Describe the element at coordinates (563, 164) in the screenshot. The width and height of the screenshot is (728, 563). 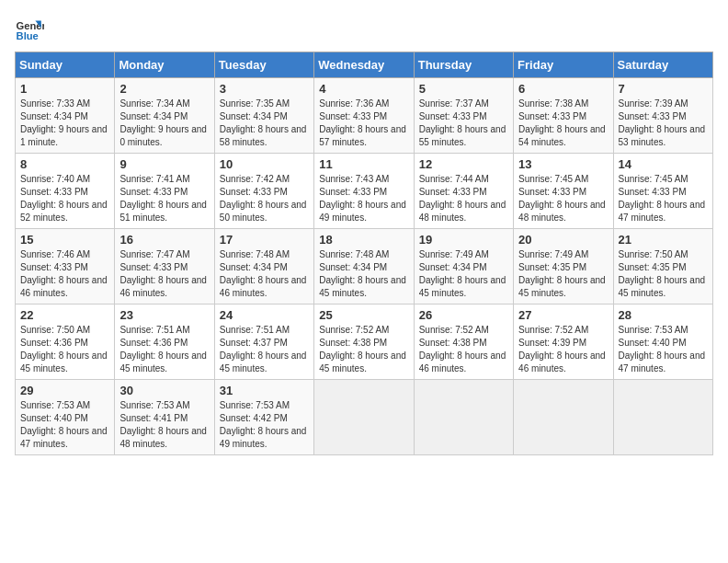
I see `day-number: 13` at that location.